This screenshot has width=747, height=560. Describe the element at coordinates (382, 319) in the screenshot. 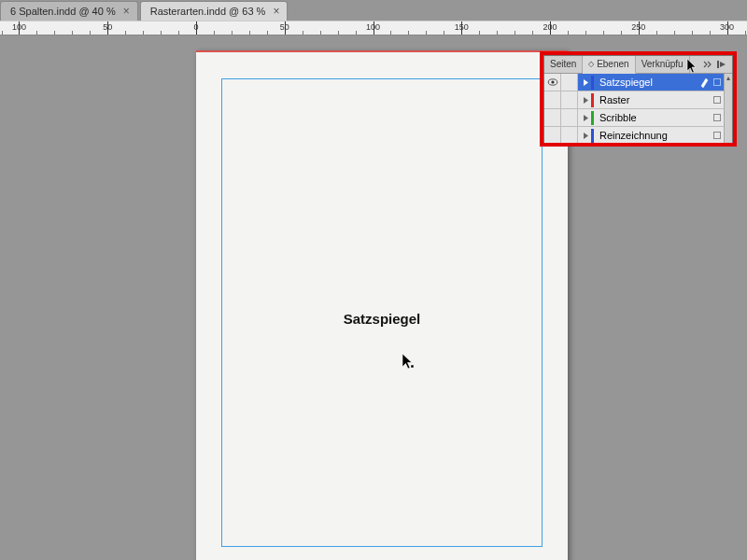

I see `page-content-text: Satzspiegel` at that location.